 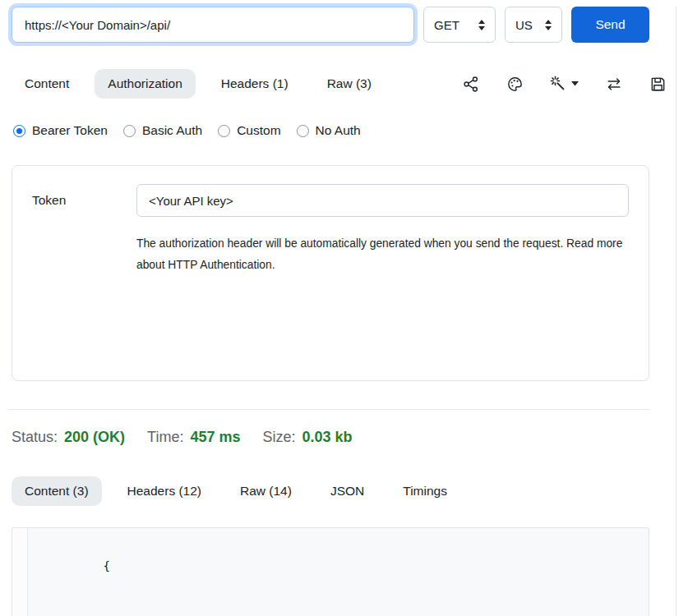 What do you see at coordinates (329, 131) in the screenshot?
I see `auth-option-no-auth: No Auth` at bounding box center [329, 131].